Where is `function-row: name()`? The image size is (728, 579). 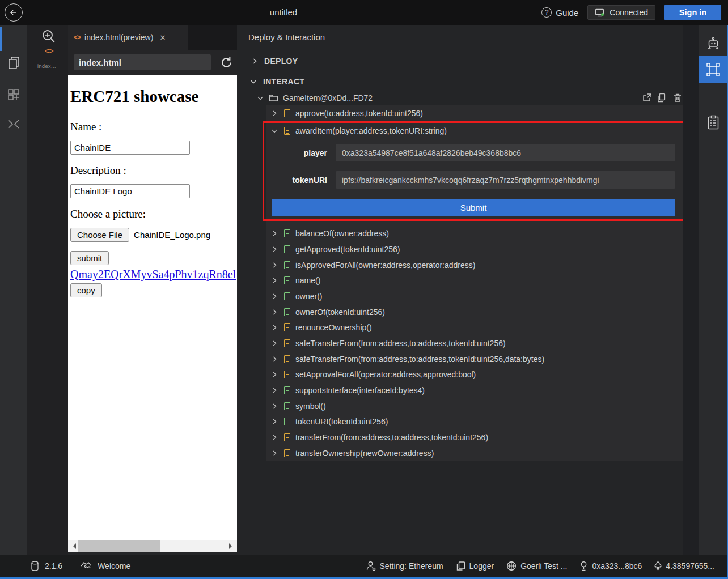 function-row: name() is located at coordinates (475, 280).